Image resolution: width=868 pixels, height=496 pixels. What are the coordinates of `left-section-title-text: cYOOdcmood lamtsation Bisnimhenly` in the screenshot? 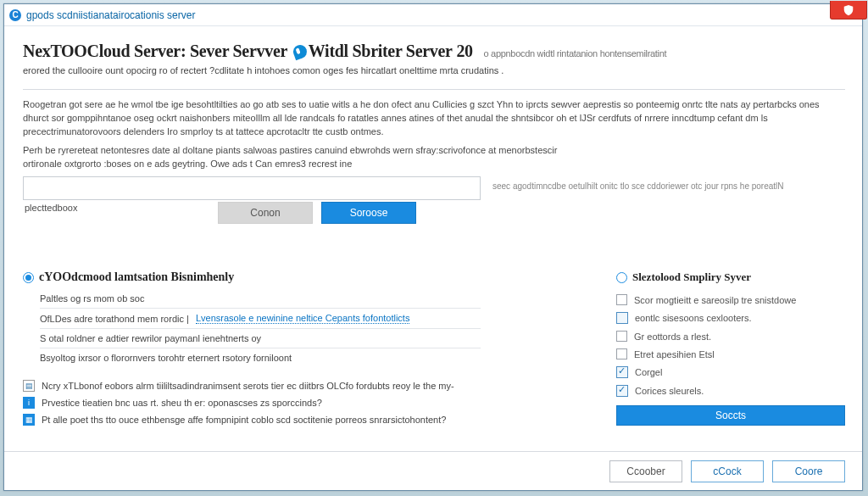 It's located at (136, 277).